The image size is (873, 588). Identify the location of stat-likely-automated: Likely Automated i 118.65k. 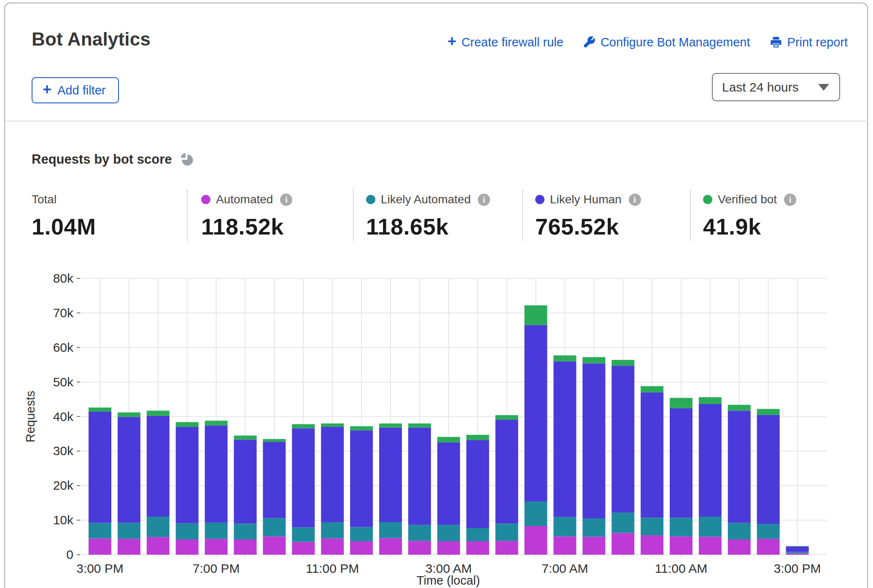
(428, 216).